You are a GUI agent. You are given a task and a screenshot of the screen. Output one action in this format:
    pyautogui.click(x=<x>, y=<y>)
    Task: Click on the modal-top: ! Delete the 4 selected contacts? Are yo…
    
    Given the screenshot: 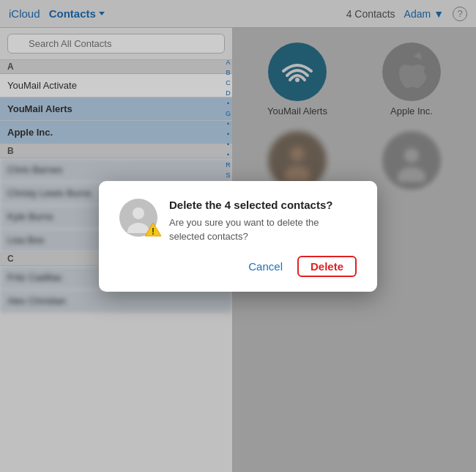 What is the action you would take?
    pyautogui.click(x=238, y=221)
    